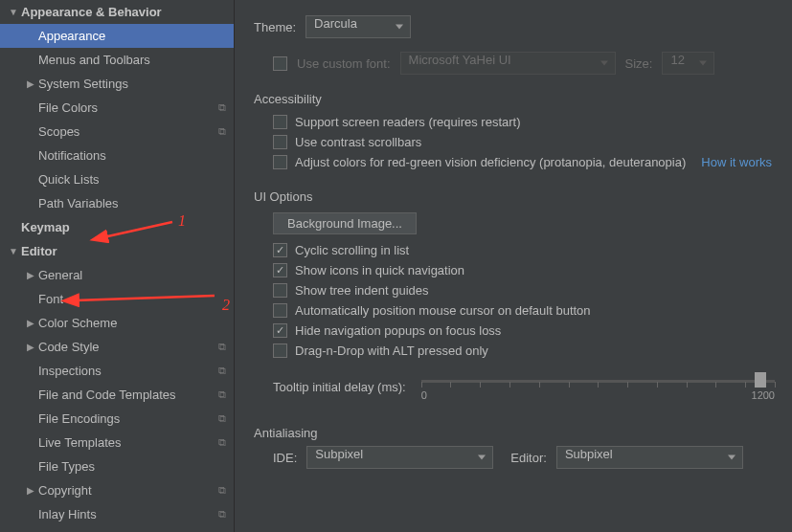 Image resolution: width=792 pixels, height=532 pixels. I want to click on sidebar-item-quick-lists: ▶Quick Lists, so click(117, 180).